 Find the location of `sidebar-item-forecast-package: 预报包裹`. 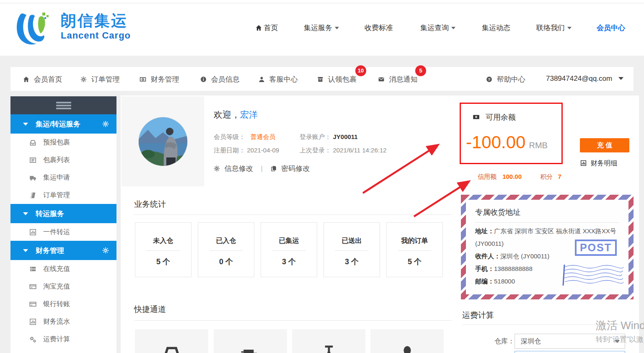

sidebar-item-forecast-package: 预报包裹 is located at coordinates (64, 142).